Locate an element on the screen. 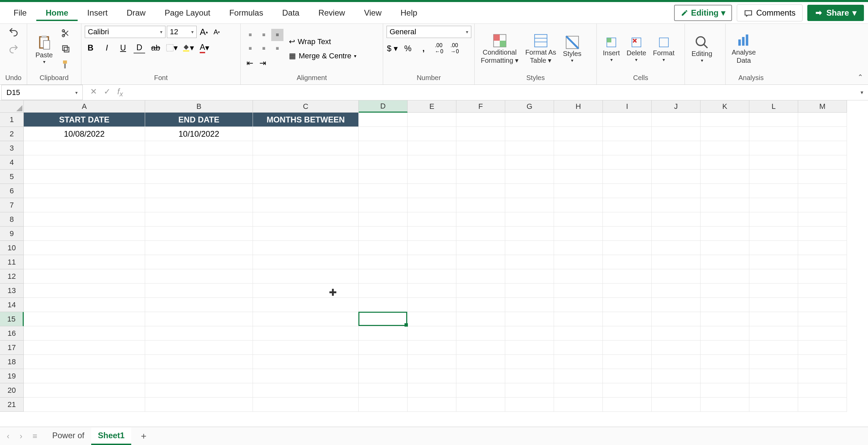  cell-M8 is located at coordinates (823, 219).